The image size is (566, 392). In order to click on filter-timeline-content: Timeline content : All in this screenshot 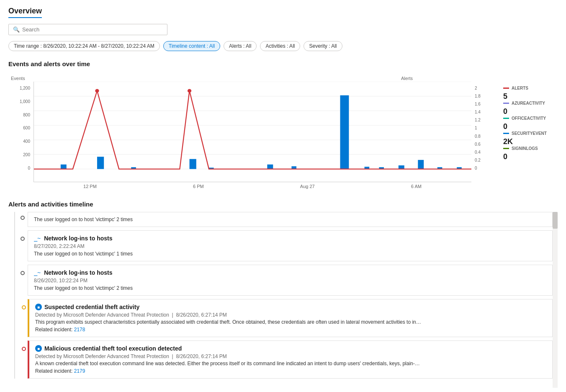, I will do `click(192, 46)`.